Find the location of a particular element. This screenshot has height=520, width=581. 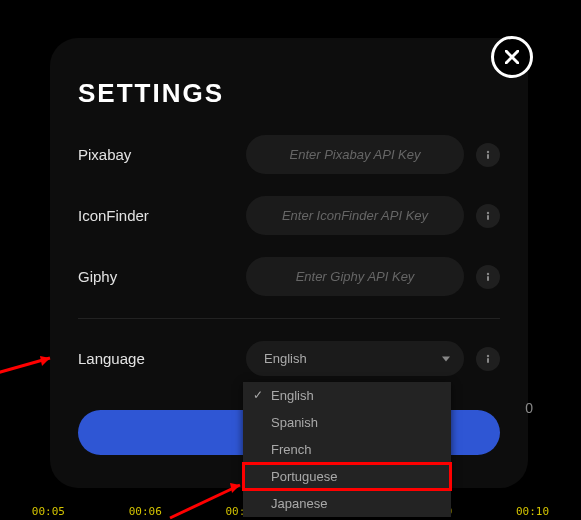

setting-row-iconfinder: IconFinder is located at coordinates (289, 216).